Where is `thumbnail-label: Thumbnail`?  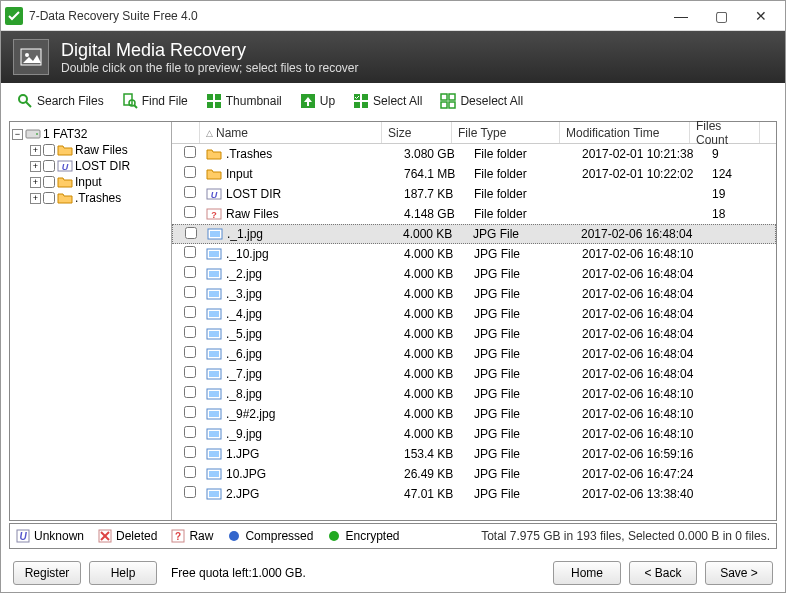
thumbnail-label: Thumbnail is located at coordinates (254, 101).